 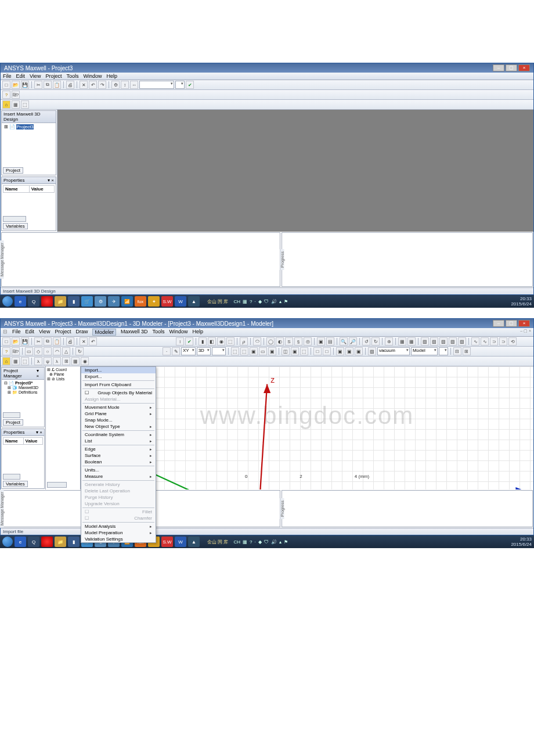 I want to click on tray-icon: ◆, so click(x=260, y=302).